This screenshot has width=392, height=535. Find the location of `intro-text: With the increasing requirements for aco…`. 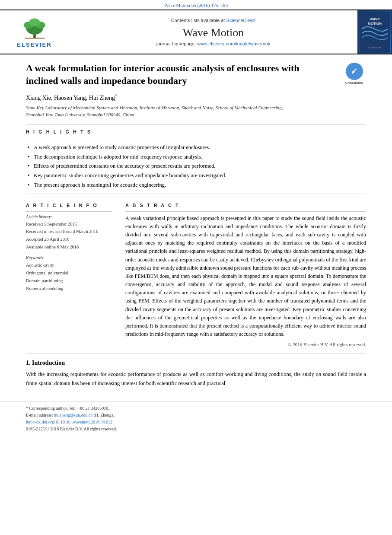

intro-text: With the increasing requirements for aco… is located at coordinates (196, 379).